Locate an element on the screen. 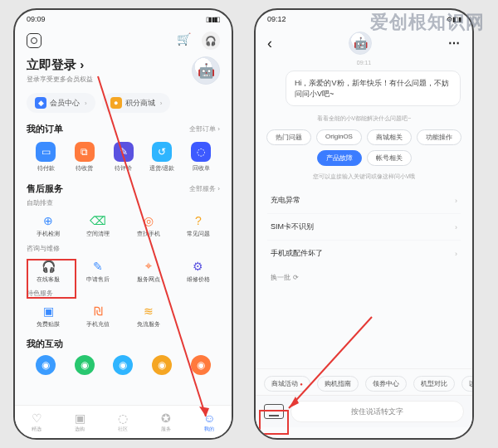 This screenshot has height=448, width=498. question-item: SIM卡不识别 › is located at coordinates (364, 227).